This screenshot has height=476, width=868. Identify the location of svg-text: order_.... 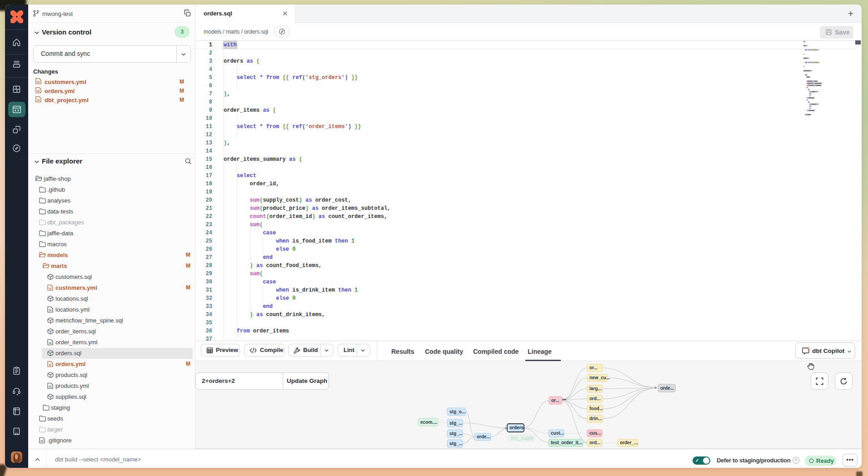
(629, 442).